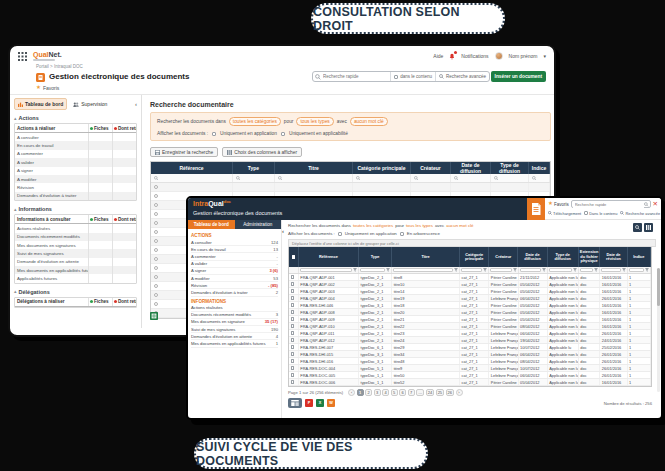 This screenshot has width=665, height=471. Describe the element at coordinates (373, 226) in the screenshot. I see `w2-categories-link: toutes les catégories` at that location.